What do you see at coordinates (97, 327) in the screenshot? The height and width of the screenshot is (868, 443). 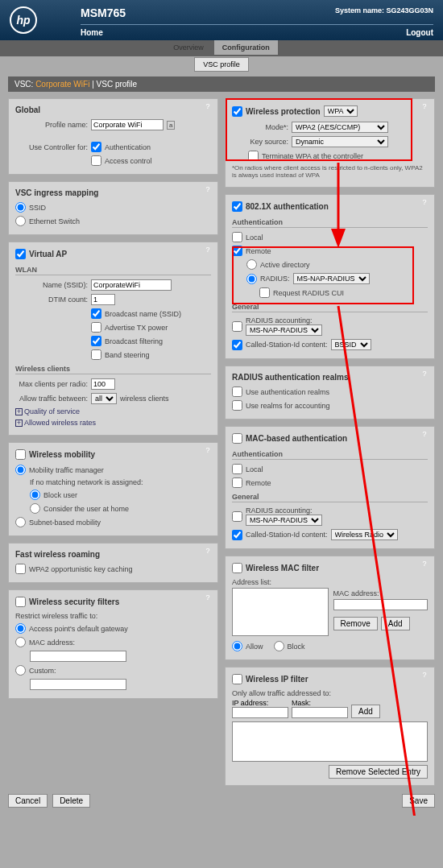 I see `adv-tx-checkbox` at bounding box center [97, 327].